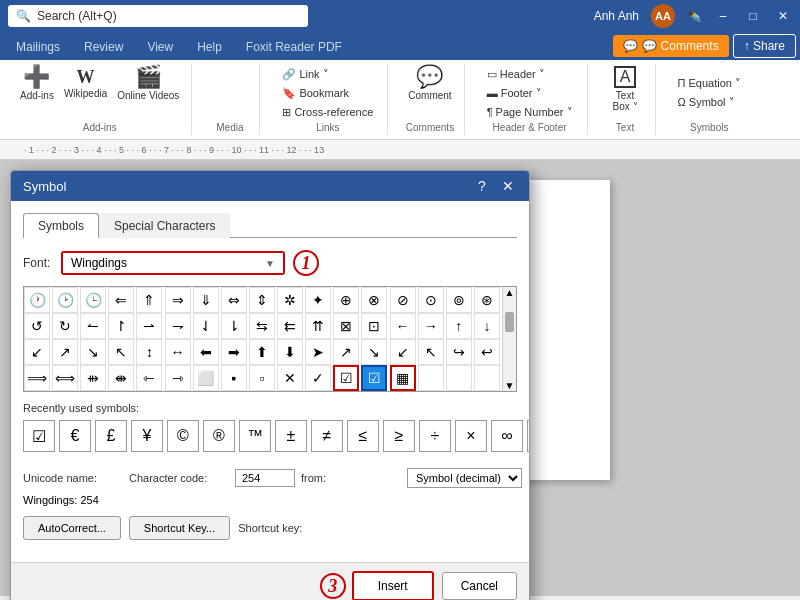 The width and height of the screenshot is (800, 600). I want to click on scroll-thumb, so click(510, 322).